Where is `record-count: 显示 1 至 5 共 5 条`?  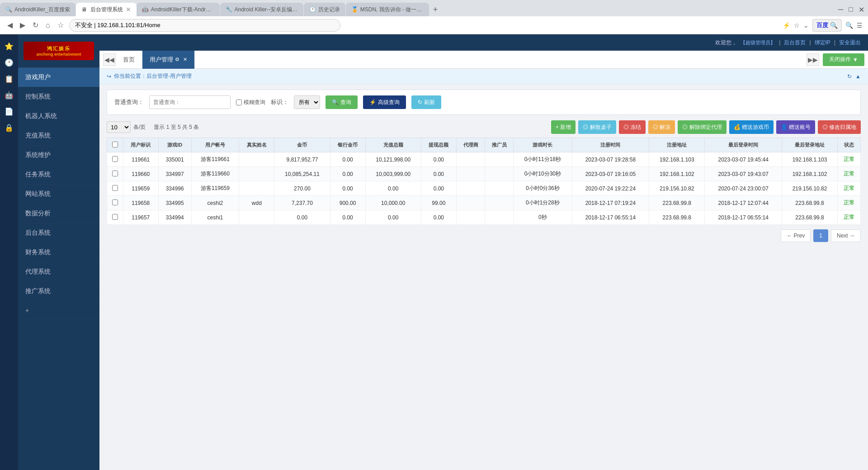
record-count: 显示 1 至 5 共 5 条 is located at coordinates (176, 128).